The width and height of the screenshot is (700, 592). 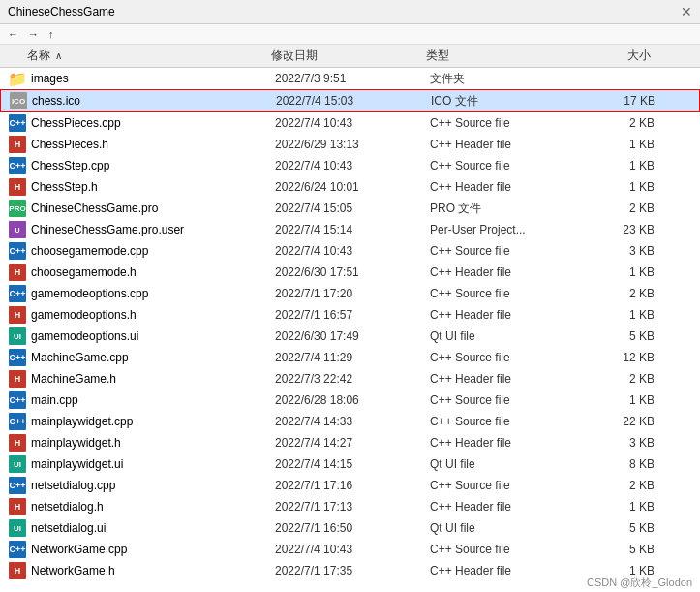 What do you see at coordinates (17, 230) in the screenshot?
I see `prouser-icon: U` at bounding box center [17, 230].